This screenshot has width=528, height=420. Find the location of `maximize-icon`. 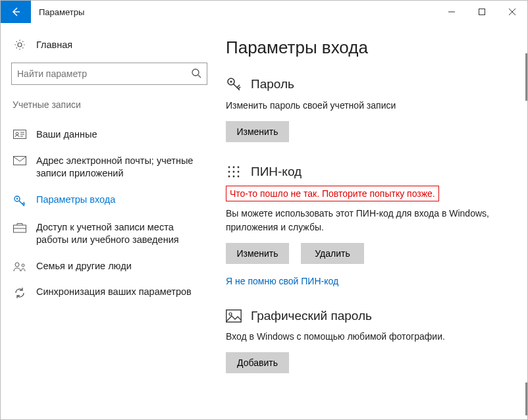

maximize-icon is located at coordinates (482, 12).